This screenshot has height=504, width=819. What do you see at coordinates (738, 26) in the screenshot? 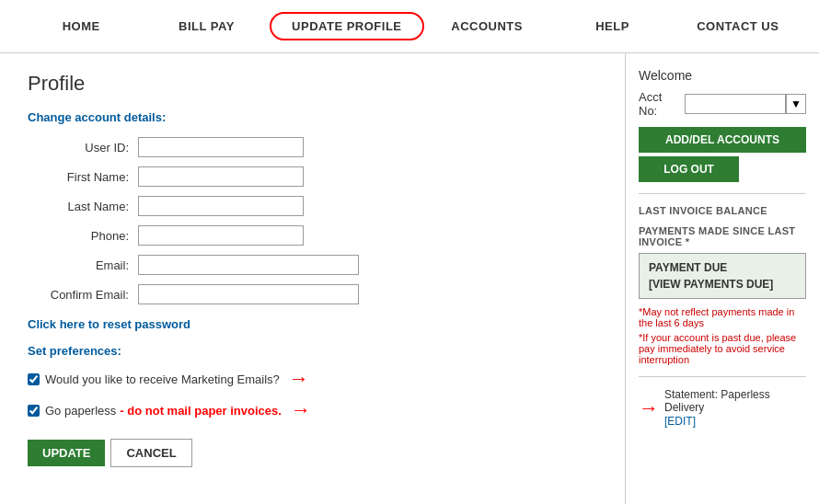
I see `nav-contact-us: CONTACT US` at bounding box center [738, 26].